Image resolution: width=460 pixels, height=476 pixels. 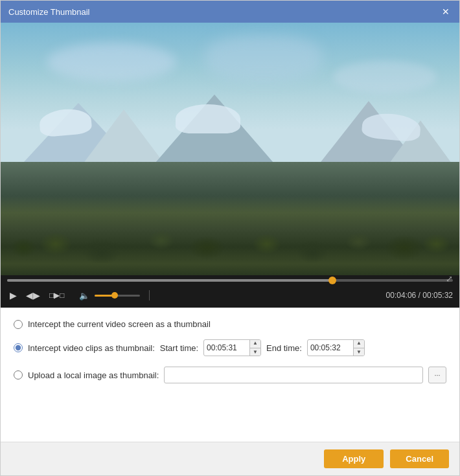 What do you see at coordinates (420, 459) in the screenshot?
I see `cancel-button: Cancel` at bounding box center [420, 459].